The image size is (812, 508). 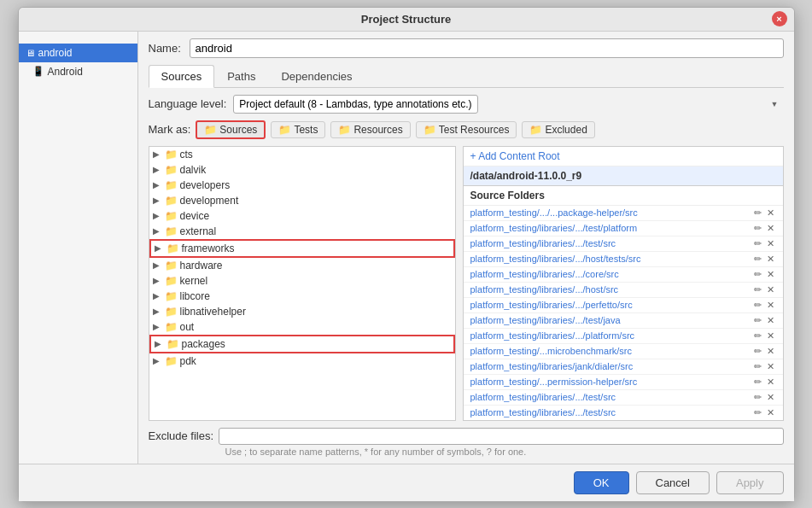 I want to click on source-item: platform_testing/libraries/.../test/java…, so click(x=623, y=321).